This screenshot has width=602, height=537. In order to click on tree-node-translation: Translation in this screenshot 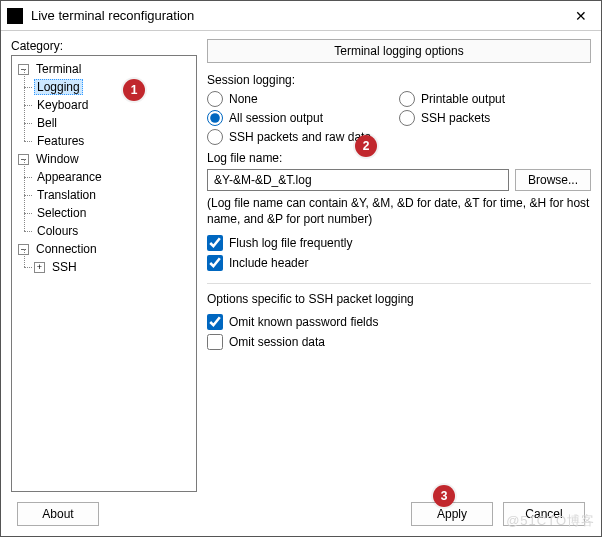, I will do `click(114, 195)`.